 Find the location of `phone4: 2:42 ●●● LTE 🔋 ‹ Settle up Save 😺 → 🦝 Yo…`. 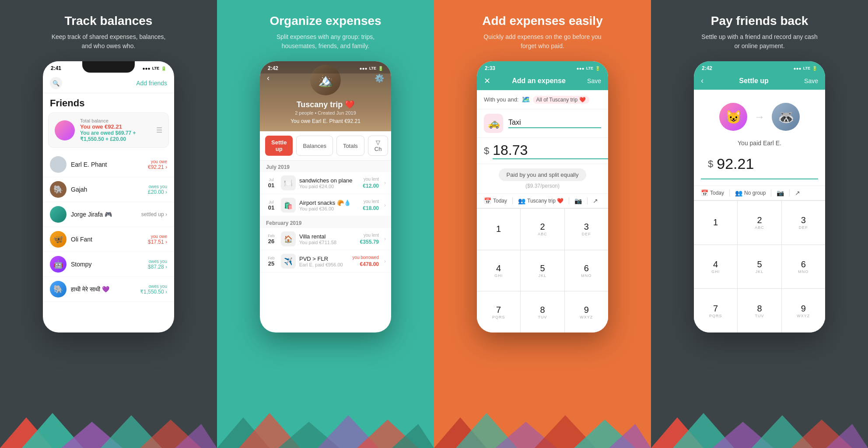

phone4: 2:42 ●●● LTE 🔋 ‹ Settle up Save 😺 → 🦝 Yo… is located at coordinates (760, 197).